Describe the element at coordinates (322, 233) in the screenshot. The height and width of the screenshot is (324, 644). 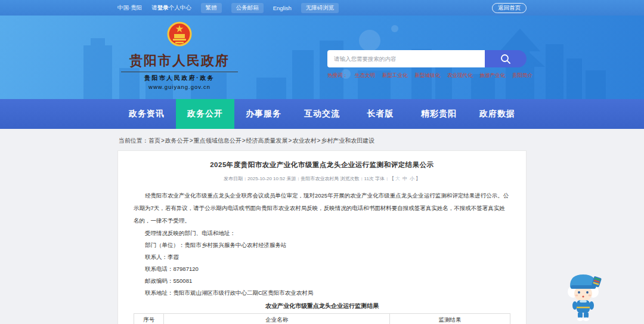
I see `article-paragraph: 受理情况反映的部门、电话和地址：` at that location.